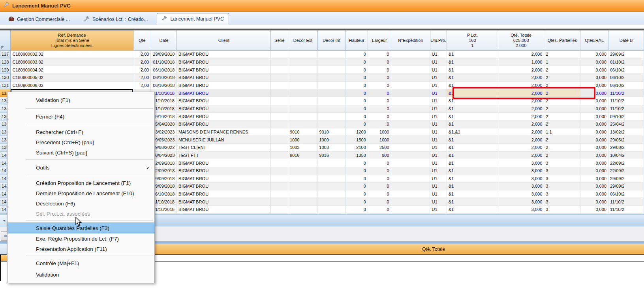 The image size is (644, 288). I want to click on cell-ref: C180900004,02, so click(72, 70).